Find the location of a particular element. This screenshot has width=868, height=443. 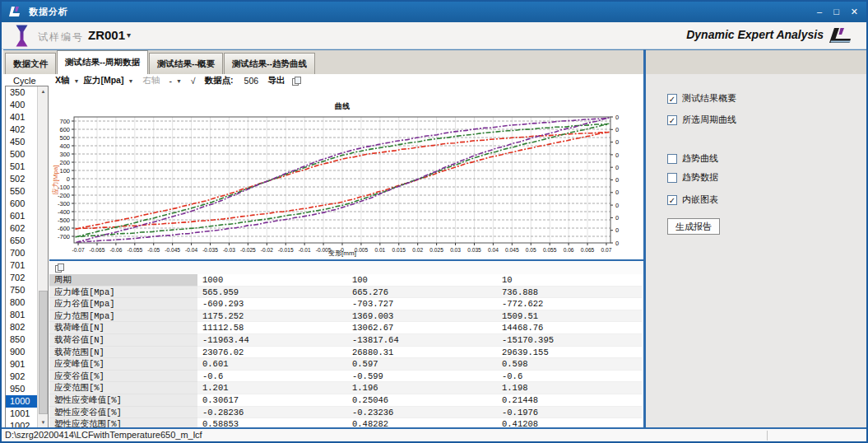

cycle-item-650: 650 is located at coordinates (21, 240).